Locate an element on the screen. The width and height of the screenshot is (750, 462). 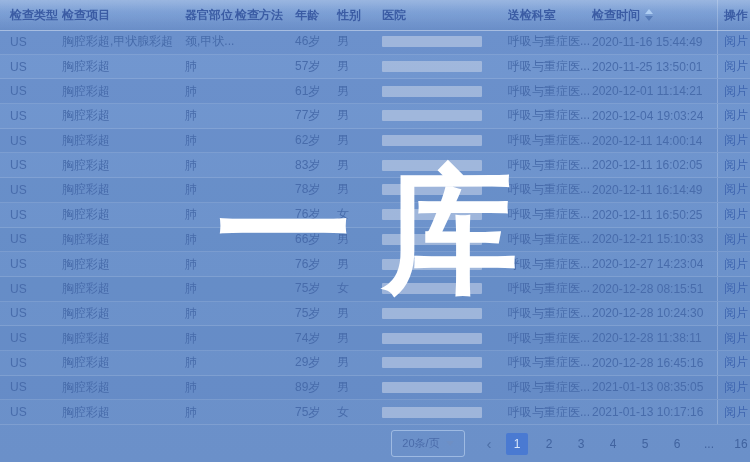
column-header-time: 检查时间 is located at coordinates (654, 15).